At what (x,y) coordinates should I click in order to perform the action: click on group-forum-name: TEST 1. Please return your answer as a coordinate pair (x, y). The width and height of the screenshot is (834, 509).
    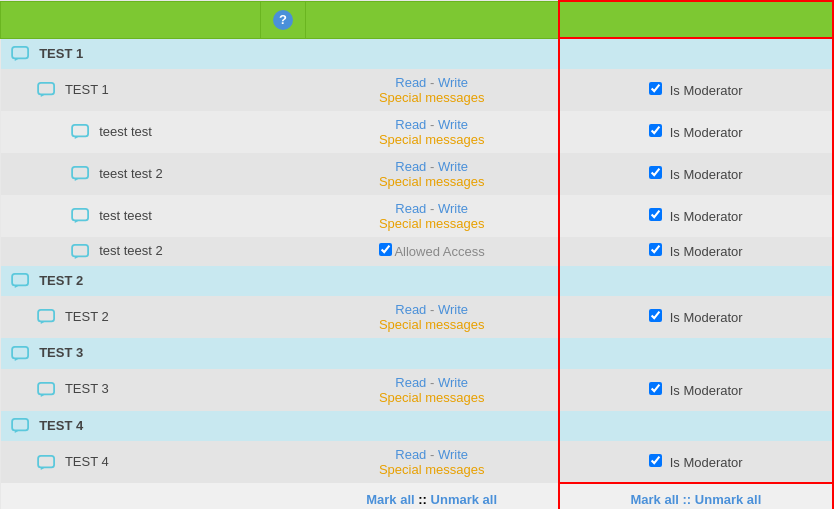
    Looking at the image, I should click on (154, 54).